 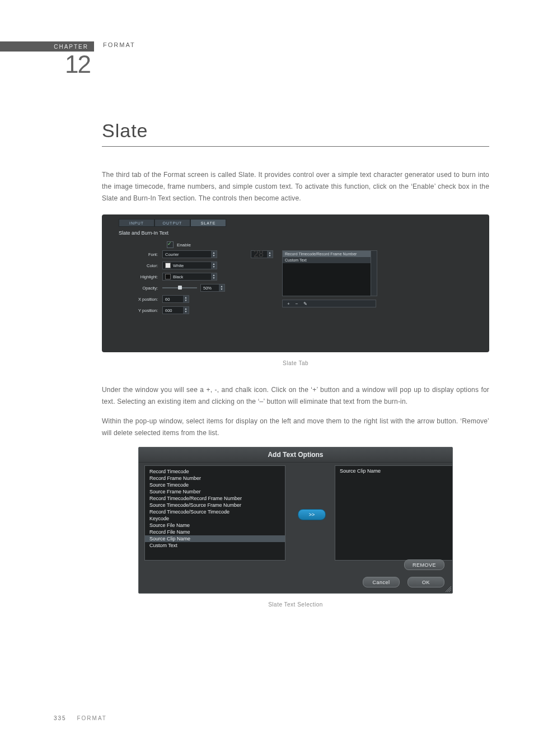 What do you see at coordinates (60, 718) in the screenshot?
I see `page-number: 335` at bounding box center [60, 718].